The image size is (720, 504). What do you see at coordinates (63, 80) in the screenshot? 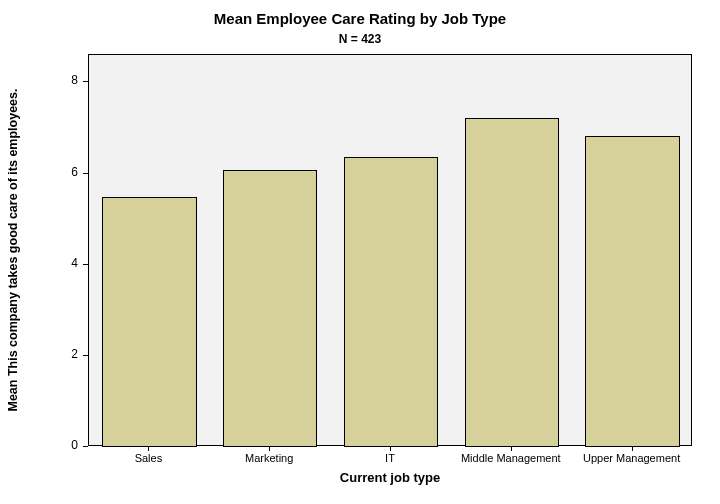
I see `y-tick-label: 8` at bounding box center [63, 80].